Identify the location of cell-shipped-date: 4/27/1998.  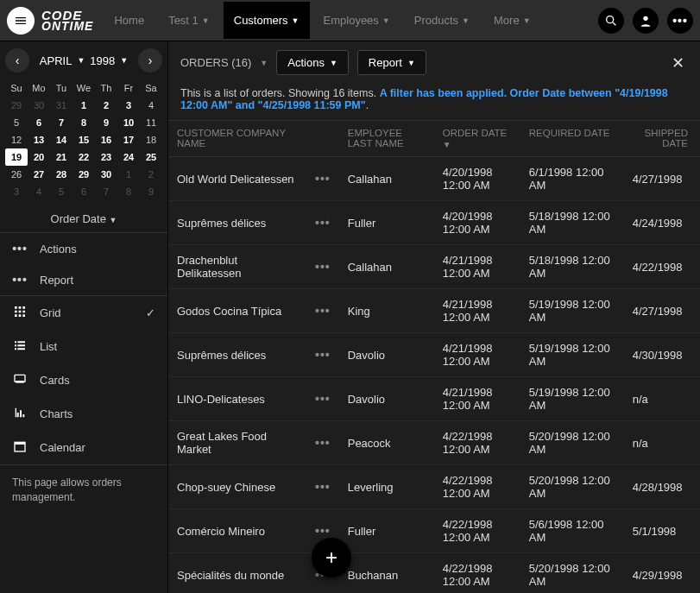
(662, 180).